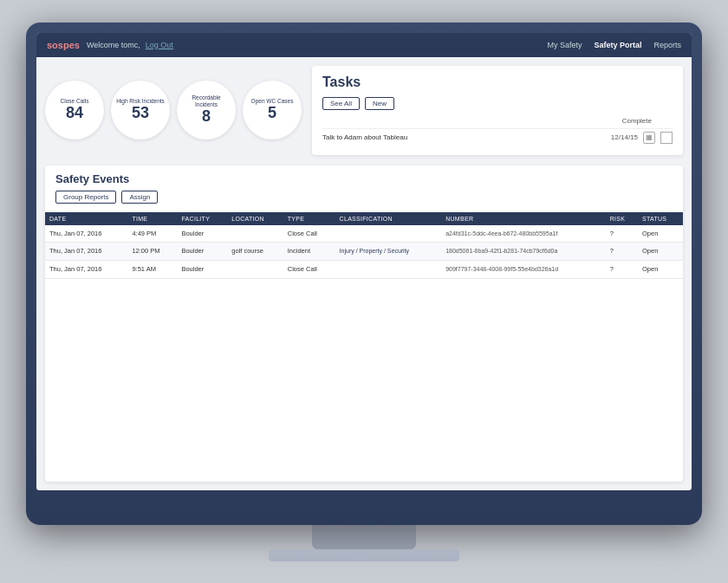 This screenshot has height=583, width=728. I want to click on cell-type: Incident, so click(309, 251).